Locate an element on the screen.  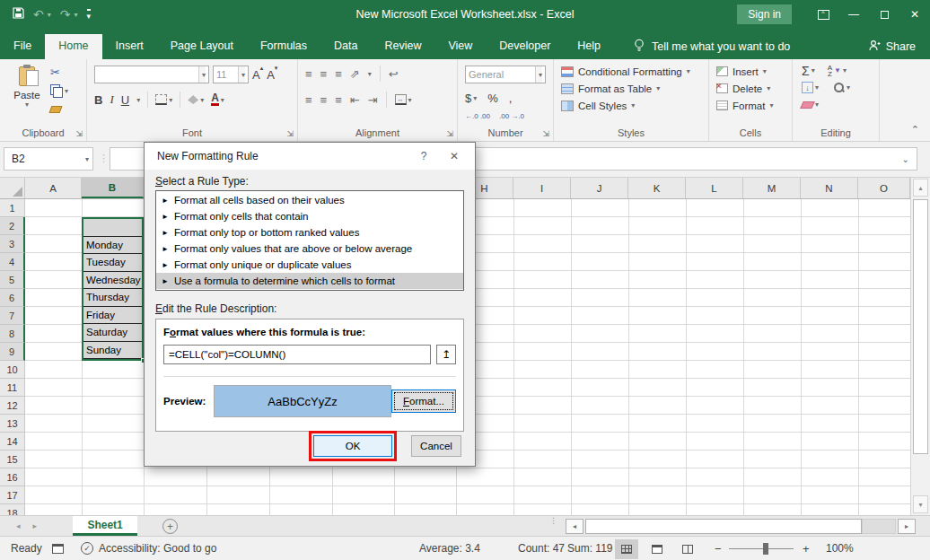
merge-center-button: ↔▾ is located at coordinates (404, 100).